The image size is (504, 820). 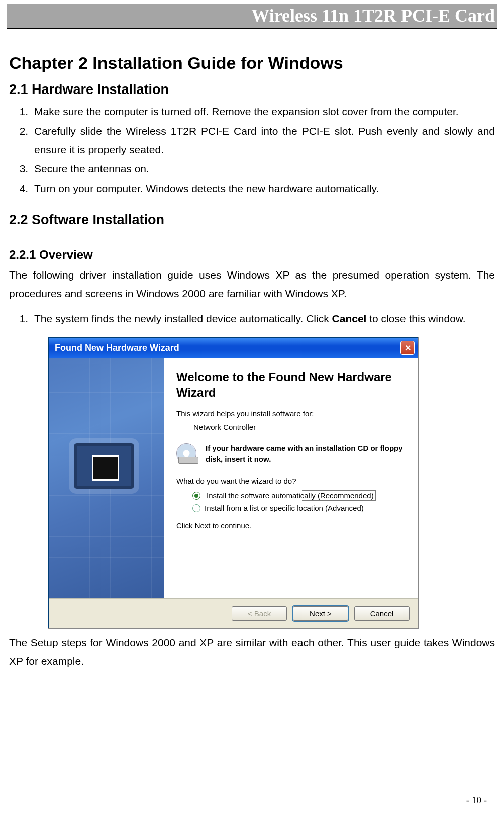 I want to click on step-text-bold: Cancel, so click(x=350, y=319).